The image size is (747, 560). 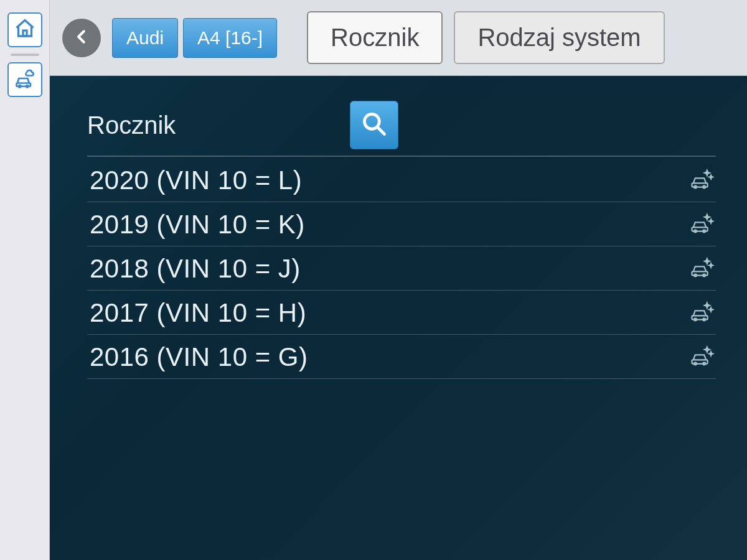 What do you see at coordinates (402, 269) in the screenshot?
I see `list-item: 2018 (VIN 10 = J)` at bounding box center [402, 269].